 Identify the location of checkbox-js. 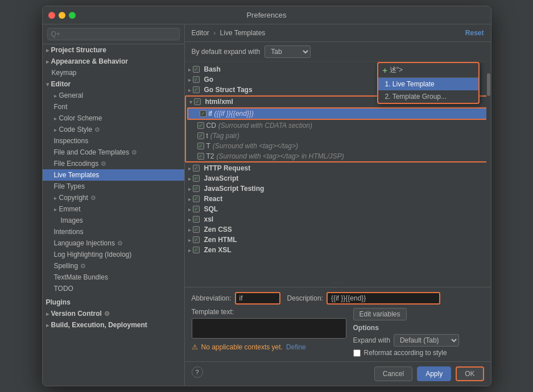
(196, 178).